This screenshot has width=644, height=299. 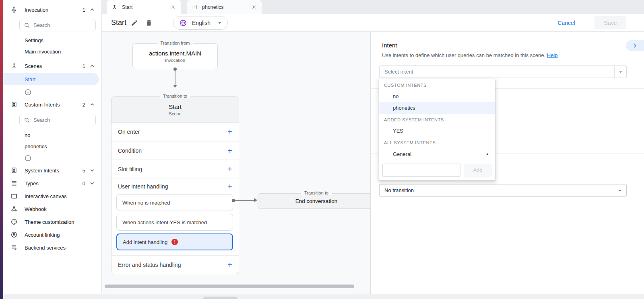 I want to click on account-icon, so click(x=14, y=235).